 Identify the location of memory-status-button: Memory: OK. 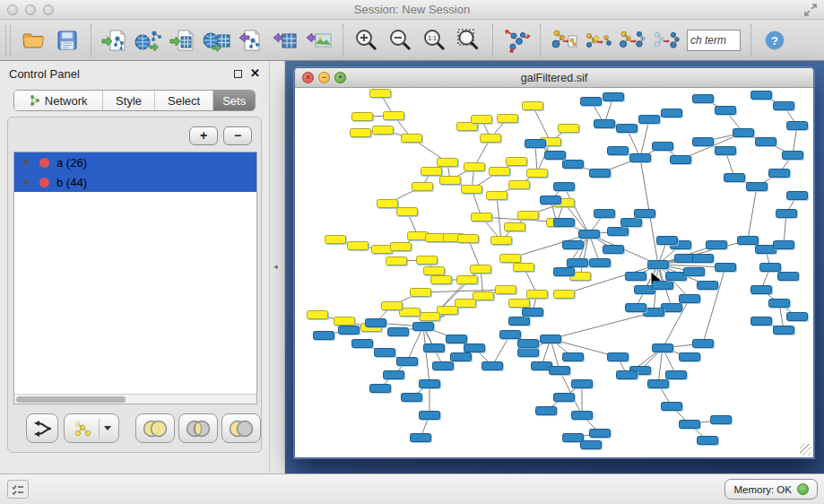
(771, 490).